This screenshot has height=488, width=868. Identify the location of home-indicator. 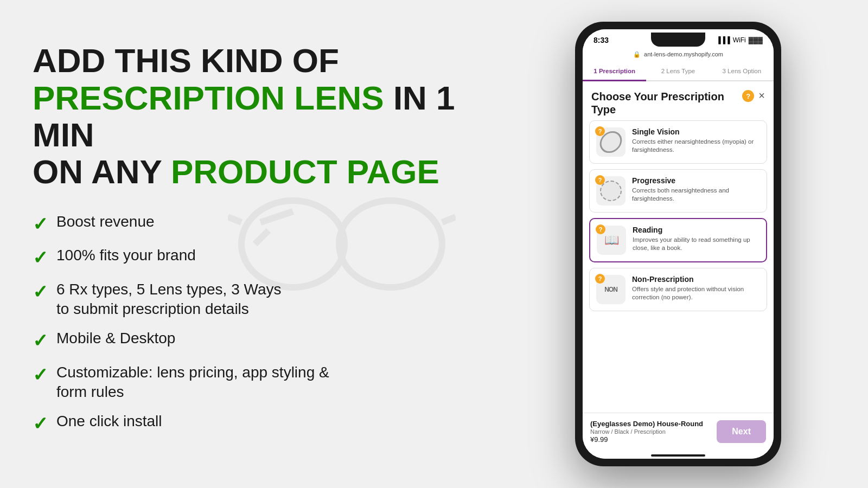
(678, 454).